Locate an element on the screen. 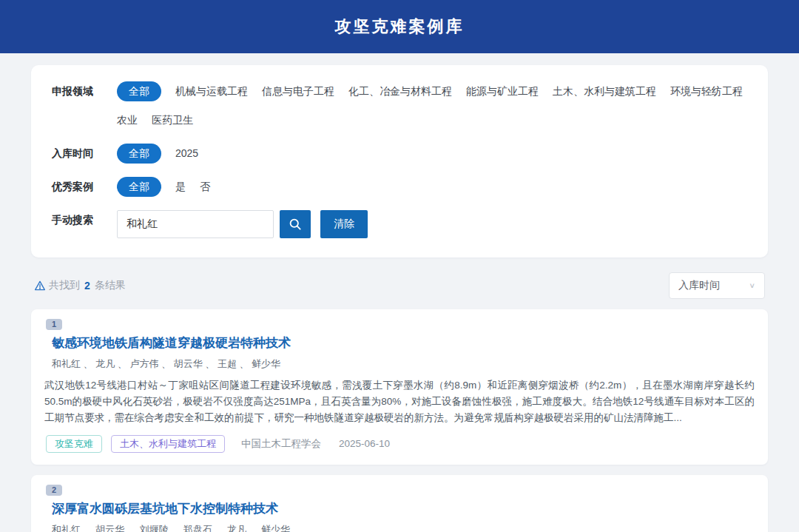  excellent-option-yes: 是 is located at coordinates (181, 186).